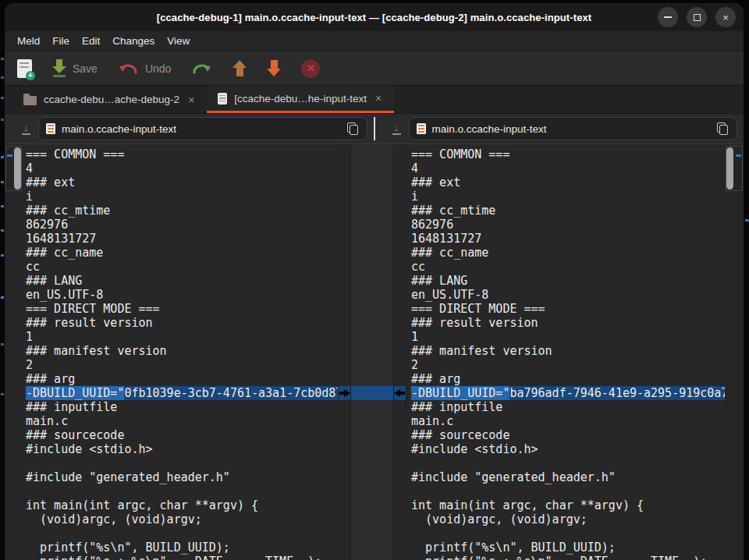 The image size is (749, 560). What do you see at coordinates (698, 17) in the screenshot?
I see `maximize-icon` at bounding box center [698, 17].